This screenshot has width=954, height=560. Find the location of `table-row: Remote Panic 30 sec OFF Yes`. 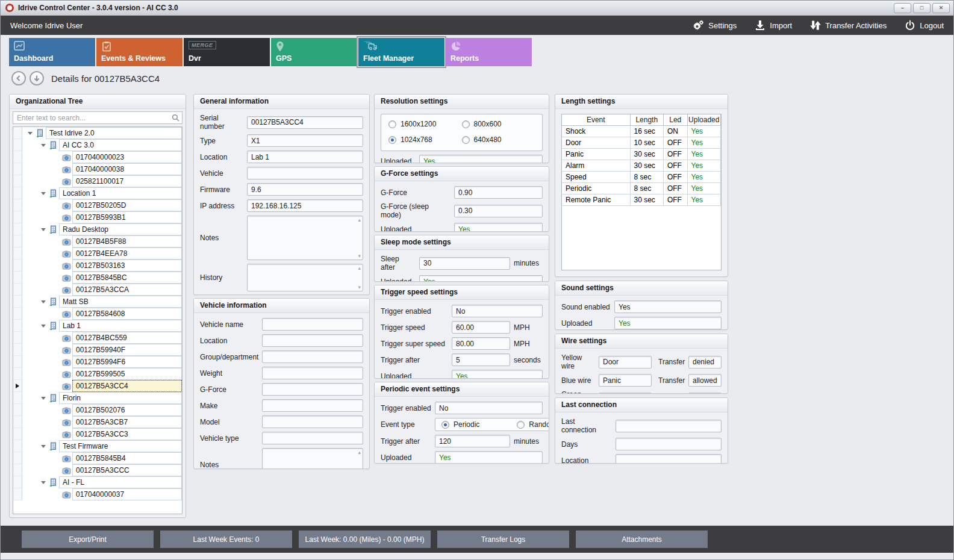

table-row: Remote Panic 30 sec OFF Yes is located at coordinates (641, 200).